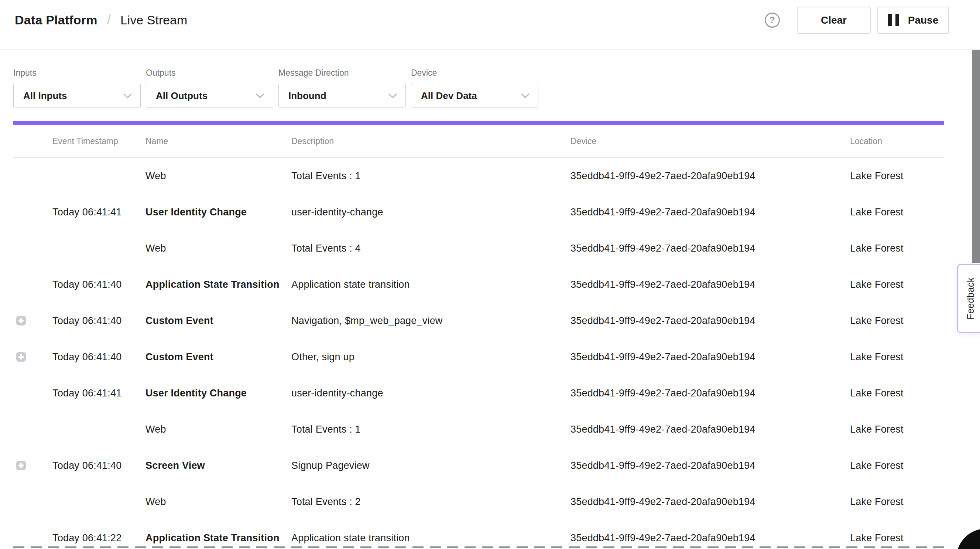 The width and height of the screenshot is (980, 549). Describe the element at coordinates (85, 141) in the screenshot. I see `column-header-event-timestamp: Event Timestamp` at that location.